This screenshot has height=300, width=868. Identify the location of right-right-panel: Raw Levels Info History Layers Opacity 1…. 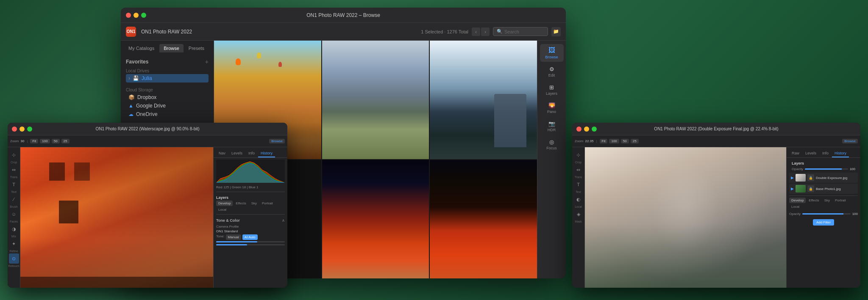
(823, 217).